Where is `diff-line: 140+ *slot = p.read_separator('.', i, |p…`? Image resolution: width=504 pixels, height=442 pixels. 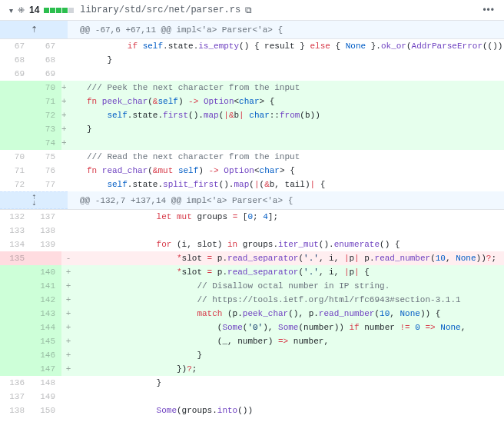
diff-line: 140+ *slot = p.read_separator('.', i, |p… is located at coordinates (252, 272).